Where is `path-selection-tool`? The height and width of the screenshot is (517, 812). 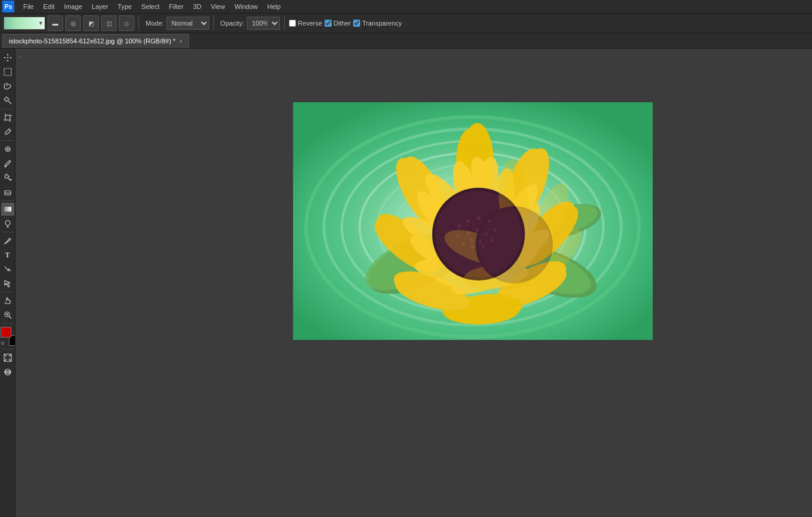
path-selection-tool is located at coordinates (8, 269).